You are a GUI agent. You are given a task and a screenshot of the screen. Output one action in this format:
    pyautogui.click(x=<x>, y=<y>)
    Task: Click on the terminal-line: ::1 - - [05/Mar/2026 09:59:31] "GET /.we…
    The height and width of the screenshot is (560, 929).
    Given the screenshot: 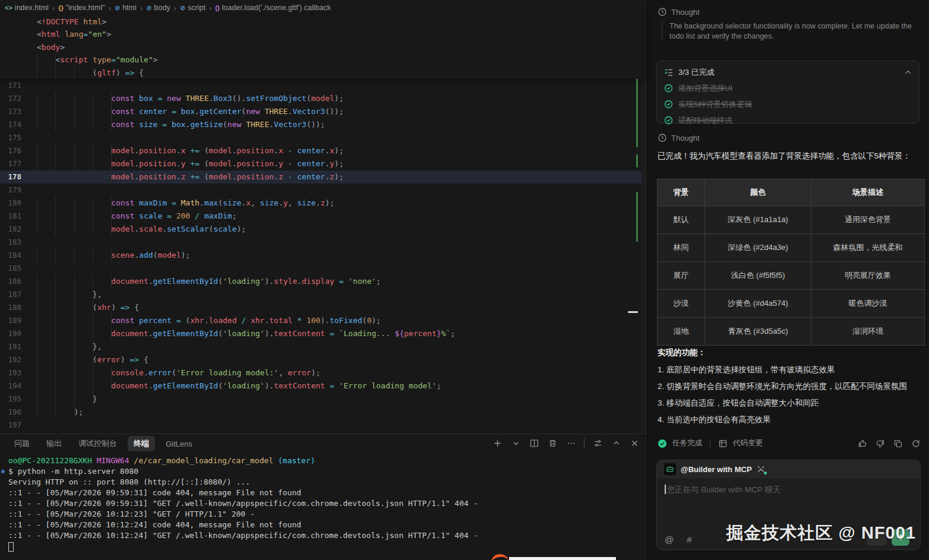 What is the action you would take?
    pyautogui.click(x=328, y=504)
    